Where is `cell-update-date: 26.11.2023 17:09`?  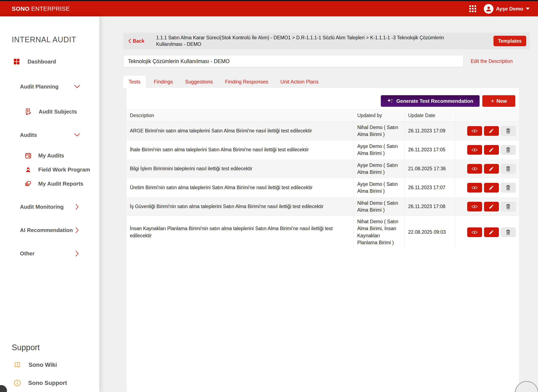 cell-update-date: 26.11.2023 17:09 is located at coordinates (430, 131).